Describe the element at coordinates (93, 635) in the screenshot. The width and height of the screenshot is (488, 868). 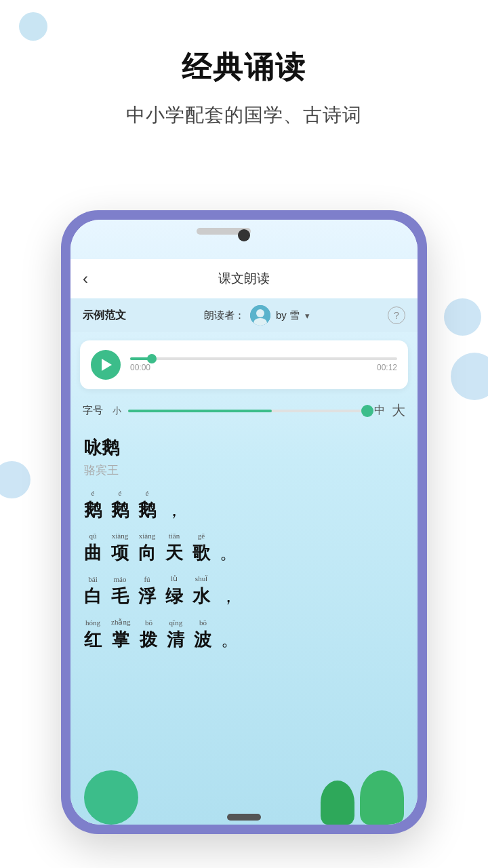
I see `poem-char-hong: hóng 红` at that location.